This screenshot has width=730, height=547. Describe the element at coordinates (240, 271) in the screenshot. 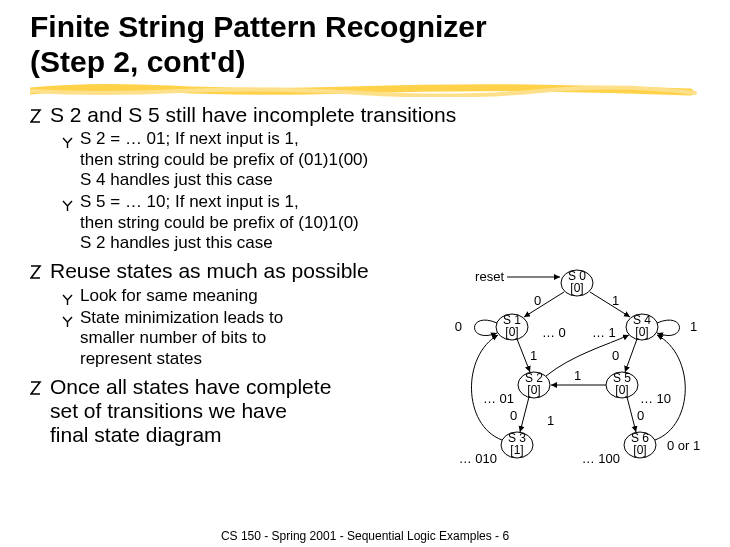

I see `bullet-2-text: Reuse states as much as possible` at that location.